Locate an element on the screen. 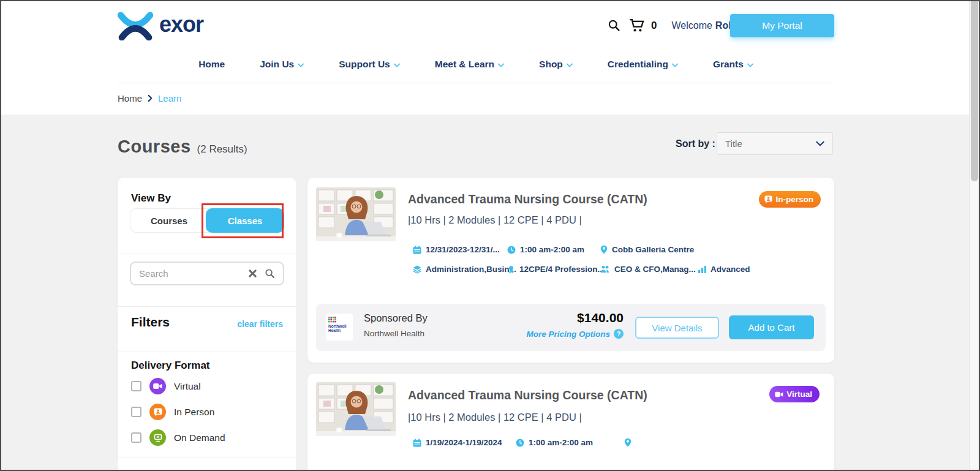  sponsor-logo-text: Northwell Health is located at coordinates (339, 328).